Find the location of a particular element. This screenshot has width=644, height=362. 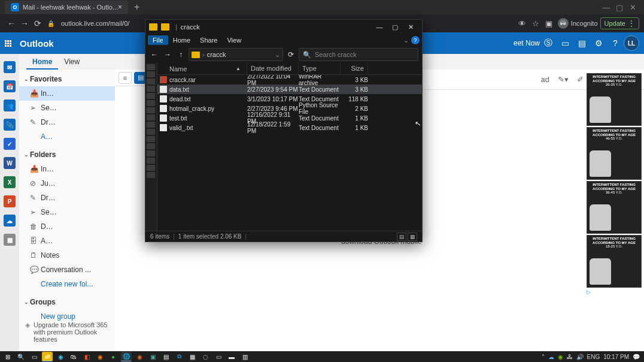

app-taskbar-icon: ● is located at coordinates (113, 357).